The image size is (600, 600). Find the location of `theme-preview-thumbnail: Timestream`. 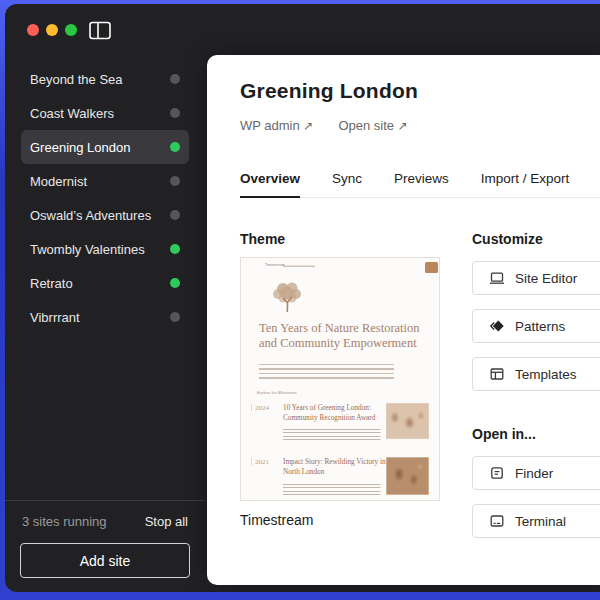

theme-preview-thumbnail: Timestream is located at coordinates (340, 379).